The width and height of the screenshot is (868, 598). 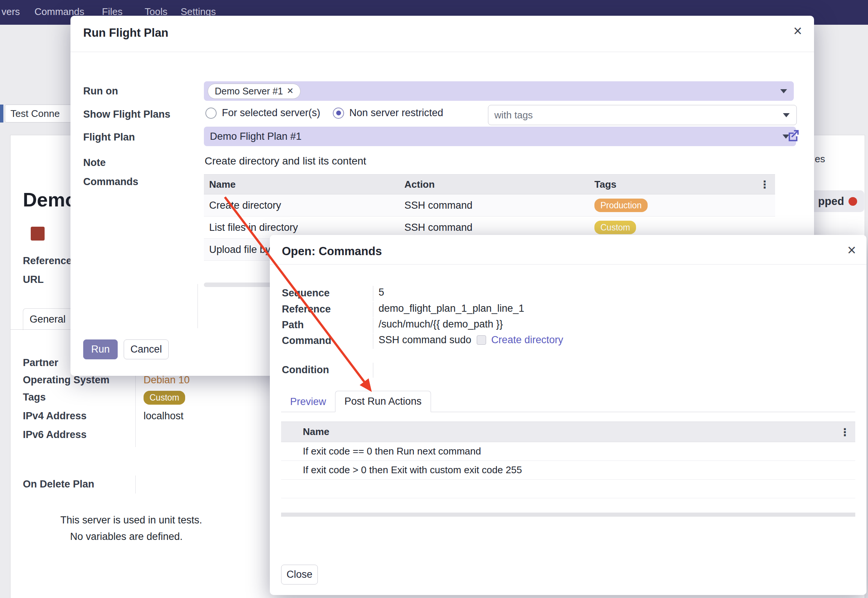 I want to click on run-button: Run, so click(x=100, y=349).